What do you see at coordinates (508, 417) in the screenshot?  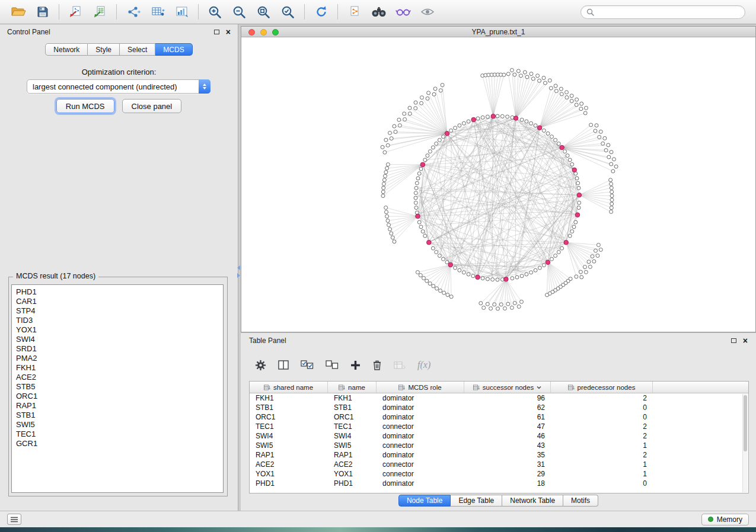 I see `cell-successor_nodes: 61` at bounding box center [508, 417].